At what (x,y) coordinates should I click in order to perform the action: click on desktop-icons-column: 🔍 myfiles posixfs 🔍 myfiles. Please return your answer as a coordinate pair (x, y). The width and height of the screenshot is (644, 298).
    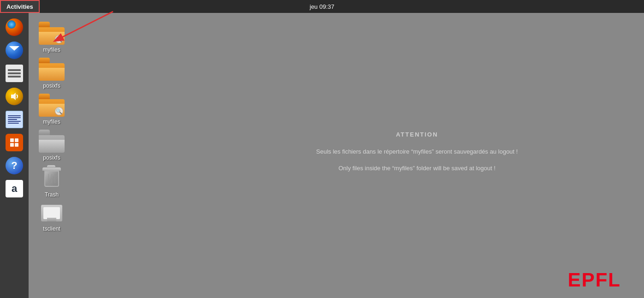
    Looking at the image, I should click on (52, 127).